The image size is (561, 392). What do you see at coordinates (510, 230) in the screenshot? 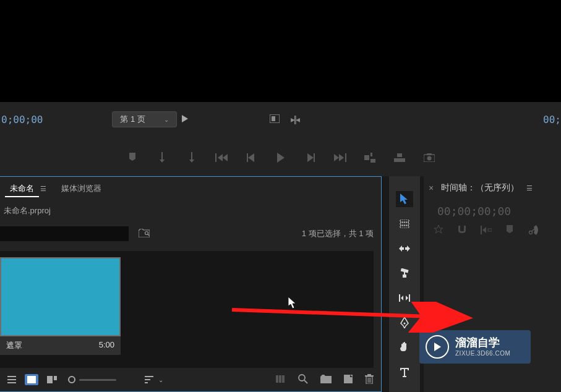
I see `add-marker-icon` at bounding box center [510, 230].